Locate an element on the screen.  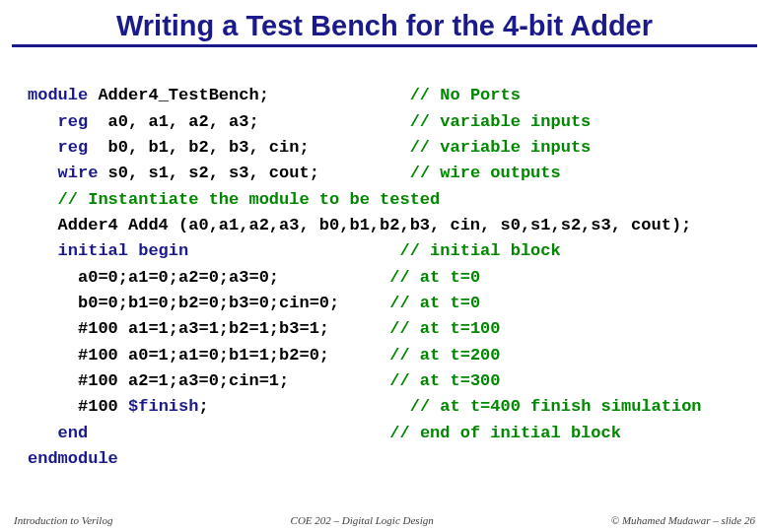
code-line: // Instantiate the module to be tested is located at coordinates (234, 199).